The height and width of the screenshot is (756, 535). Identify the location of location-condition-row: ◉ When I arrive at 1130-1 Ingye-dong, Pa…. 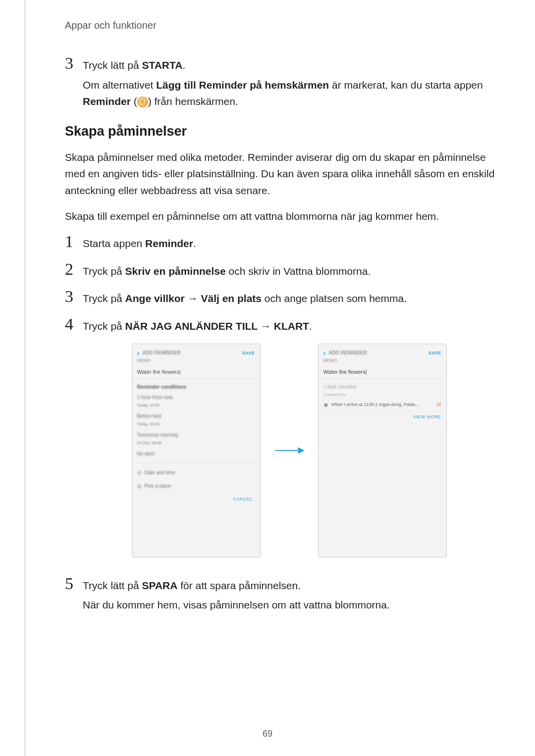
(382, 405).